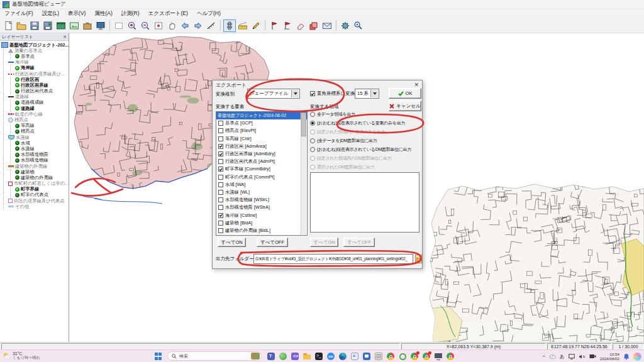  I want to click on taskbar-ring-icon, so click(402, 356).